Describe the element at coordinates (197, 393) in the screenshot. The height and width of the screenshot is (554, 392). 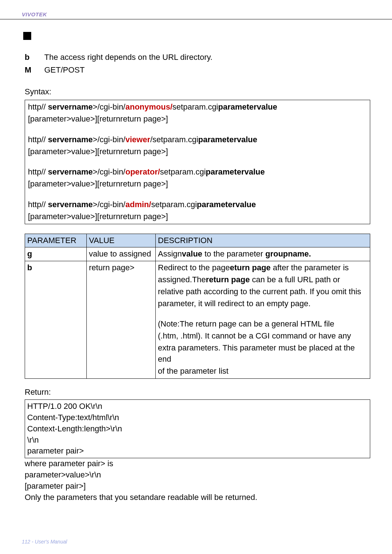
I see `return-heading: Return:` at that location.